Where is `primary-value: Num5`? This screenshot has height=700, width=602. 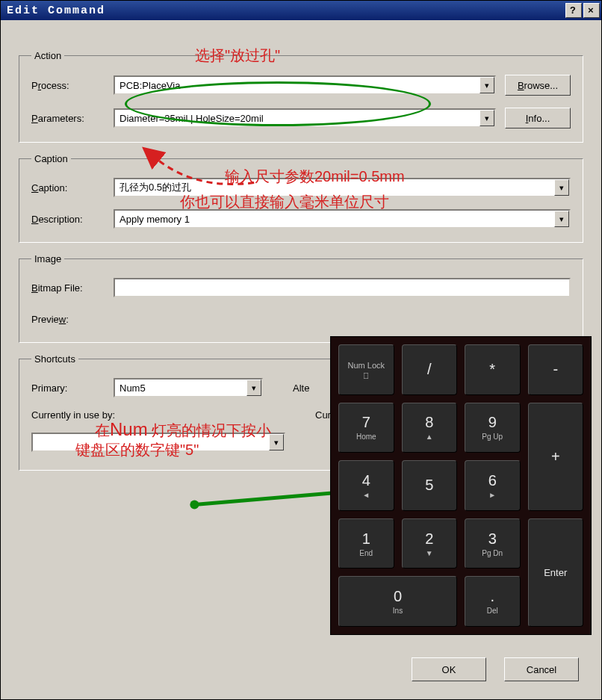 primary-value: Num5 is located at coordinates (181, 388).